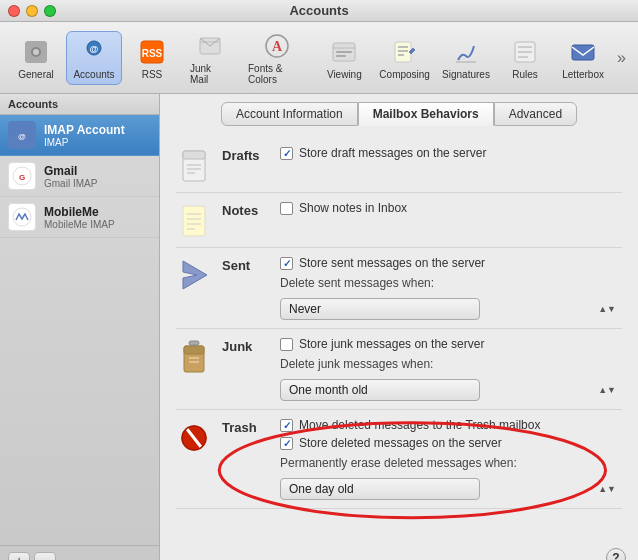 Image resolution: width=638 pixels, height=560 pixels. I want to click on trash-move-checkbox, so click(286, 426).